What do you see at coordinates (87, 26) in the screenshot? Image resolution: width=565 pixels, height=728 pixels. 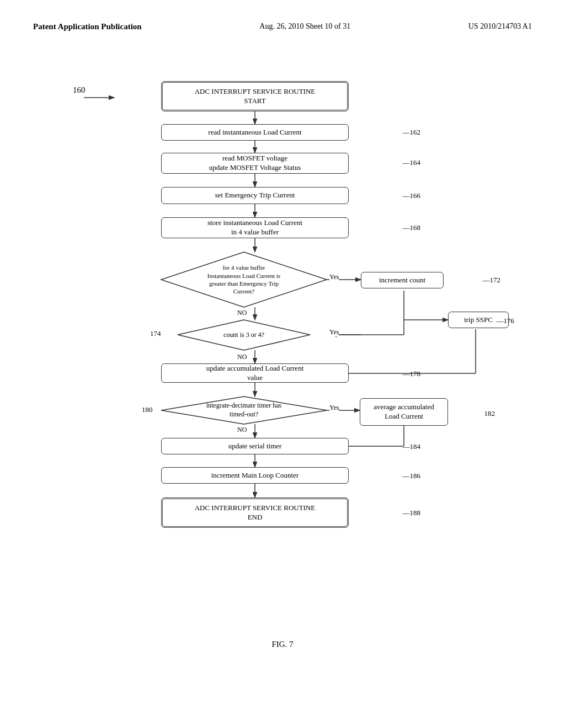 I see `header-left: Patent Application Publication` at bounding box center [87, 26].